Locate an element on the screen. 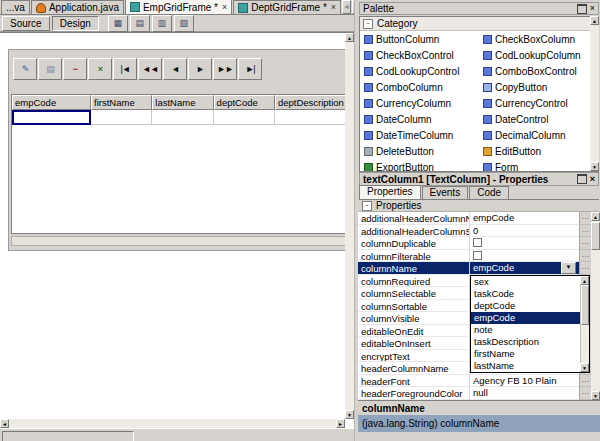  property-value: empCode ▼ is located at coordinates (524, 268).